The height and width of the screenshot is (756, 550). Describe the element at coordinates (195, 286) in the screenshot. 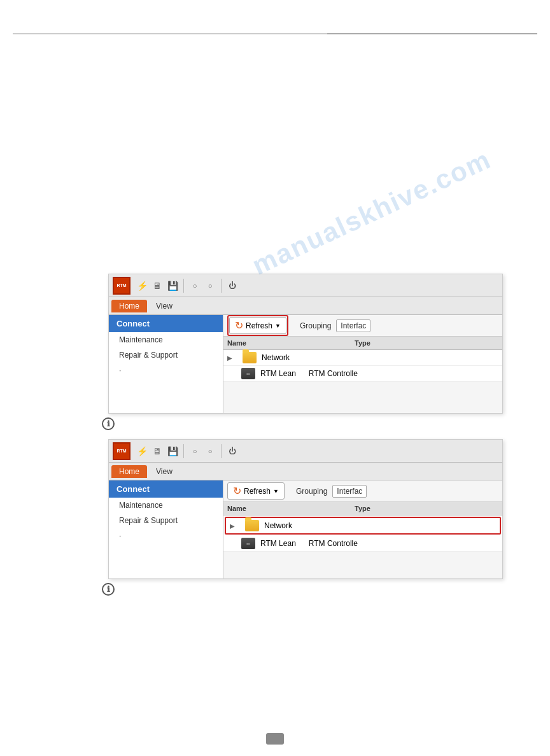

I see `circle-icon-1a: ○` at that location.